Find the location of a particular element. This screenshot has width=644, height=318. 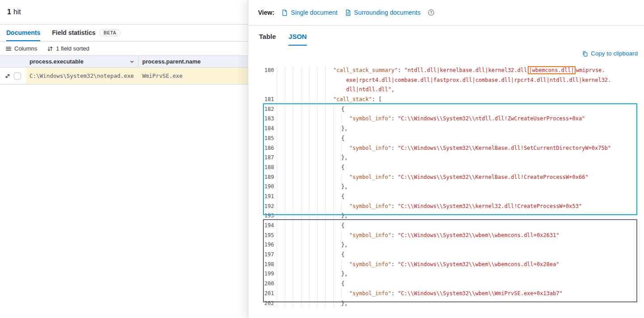

columns-button: Columns is located at coordinates (21, 48).